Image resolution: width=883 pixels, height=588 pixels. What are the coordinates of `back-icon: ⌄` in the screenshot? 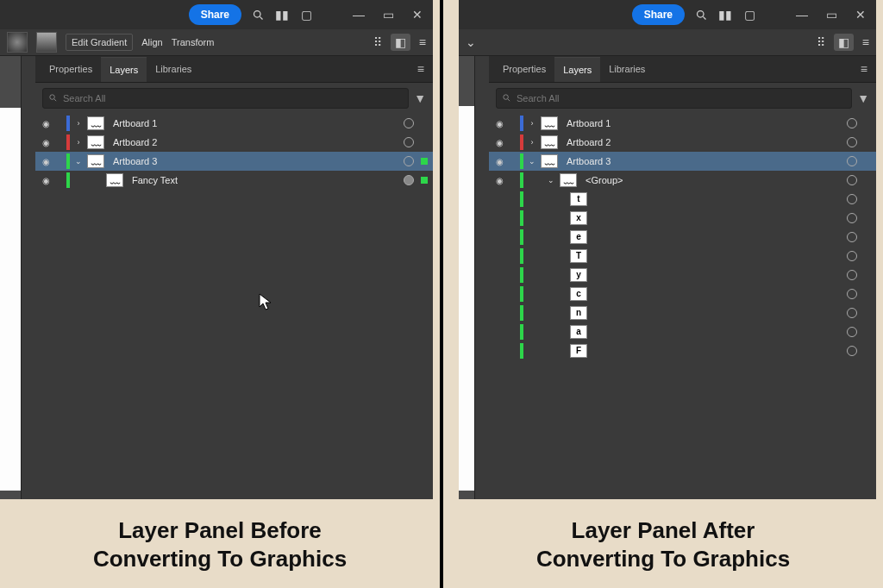 It's located at (471, 42).